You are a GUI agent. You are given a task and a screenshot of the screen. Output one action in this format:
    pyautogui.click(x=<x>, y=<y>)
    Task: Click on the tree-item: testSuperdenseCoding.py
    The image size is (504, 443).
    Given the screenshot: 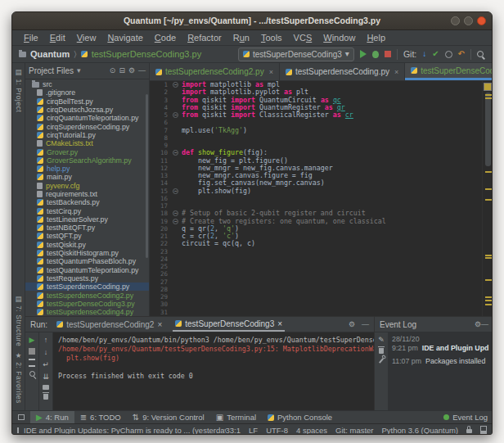 What is the action you would take?
    pyautogui.click(x=87, y=287)
    